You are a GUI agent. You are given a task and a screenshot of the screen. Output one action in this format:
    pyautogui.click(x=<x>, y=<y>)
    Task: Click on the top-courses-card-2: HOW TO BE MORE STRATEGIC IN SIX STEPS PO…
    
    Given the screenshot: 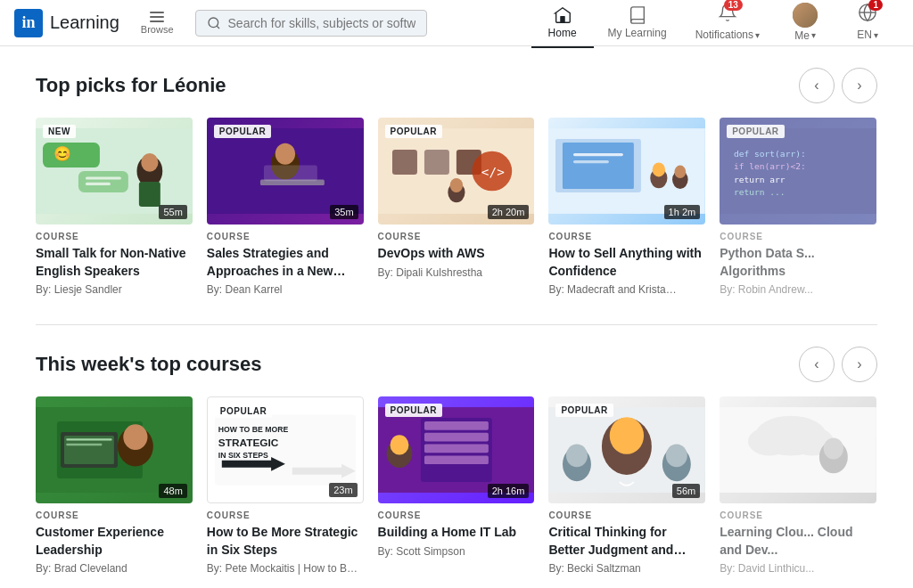 What is the action you would take?
    pyautogui.click(x=285, y=486)
    